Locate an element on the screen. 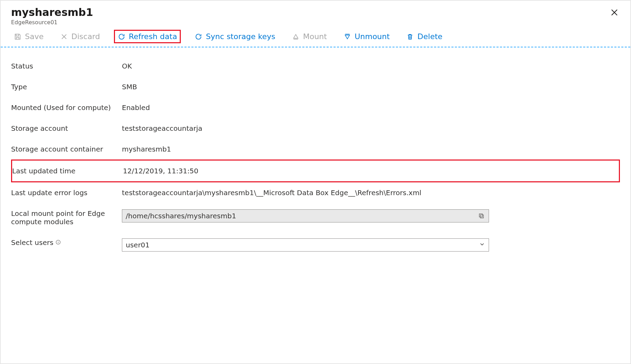 Image resolution: width=631 pixels, height=364 pixels. unmount-button: Unmount is located at coordinates (366, 37).